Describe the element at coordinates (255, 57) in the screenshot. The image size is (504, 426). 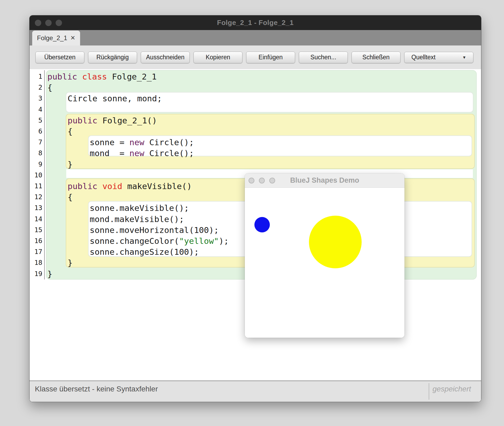
I see `editor-toolbar: ÜbersetzenRückgängigAusschneidenKopieren…` at that location.